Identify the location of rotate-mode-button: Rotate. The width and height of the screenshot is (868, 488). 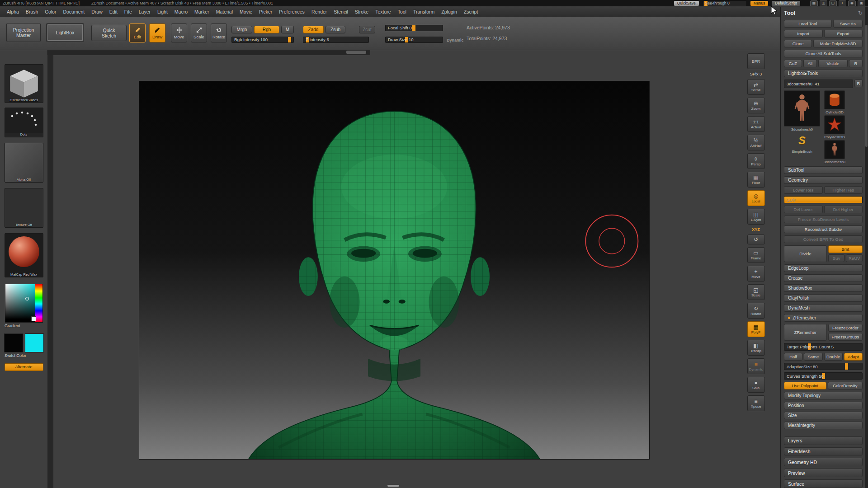
(219, 33).